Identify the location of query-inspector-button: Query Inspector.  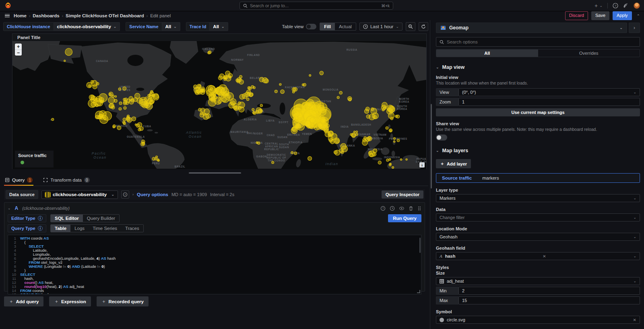
(402, 195).